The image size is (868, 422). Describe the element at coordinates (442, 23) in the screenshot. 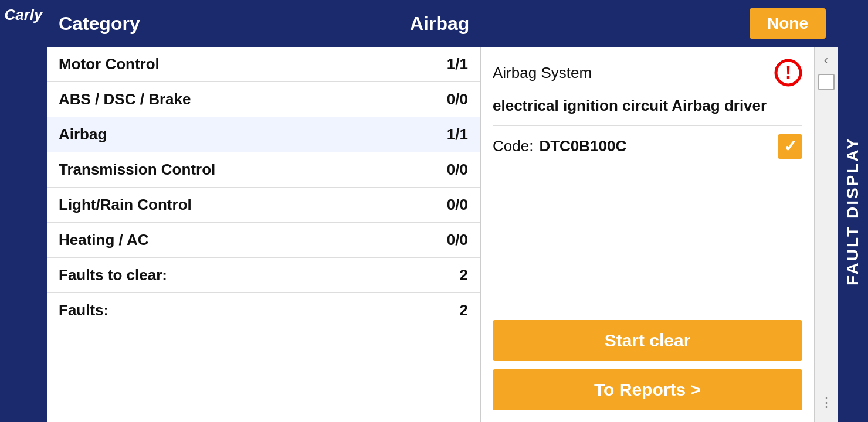

I see `header: Category Airbag None` at that location.